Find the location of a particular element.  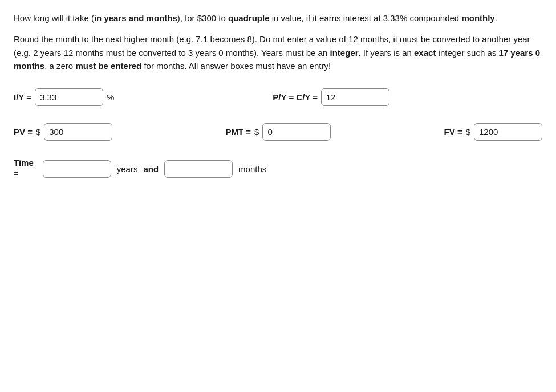

pv-prefix: $ is located at coordinates (38, 132).